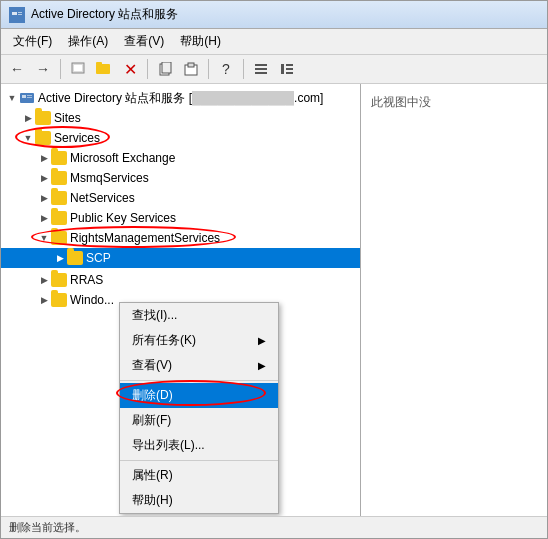 The height and width of the screenshot is (539, 548). What do you see at coordinates (180, 238) in the screenshot?
I see `tree-rms: ▼ RightsManagementServices` at bounding box center [180, 238].